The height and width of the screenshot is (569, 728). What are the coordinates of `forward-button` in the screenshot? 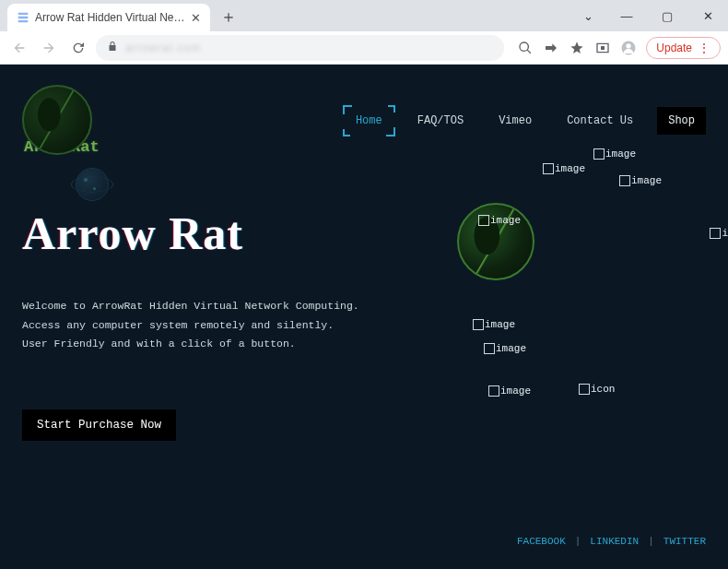 It's located at (49, 48).